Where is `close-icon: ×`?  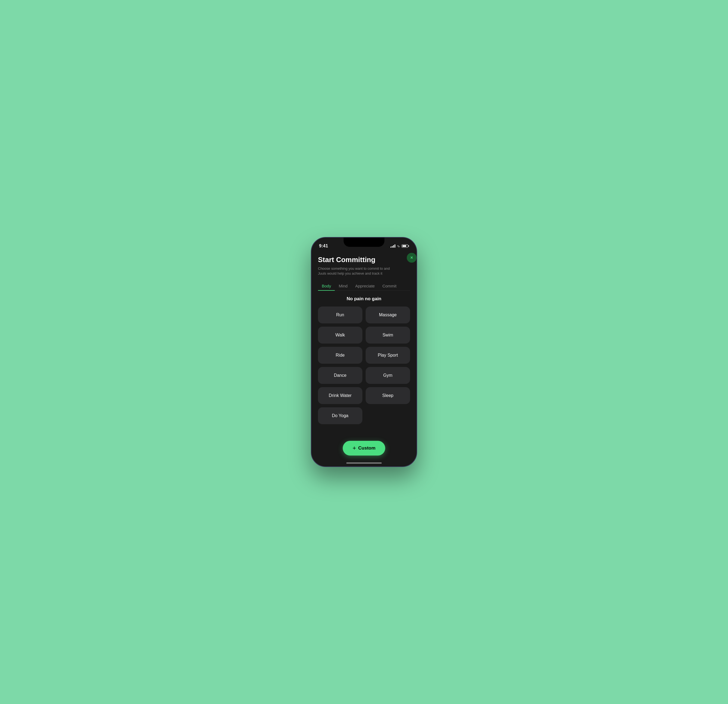 close-icon: × is located at coordinates (412, 258).